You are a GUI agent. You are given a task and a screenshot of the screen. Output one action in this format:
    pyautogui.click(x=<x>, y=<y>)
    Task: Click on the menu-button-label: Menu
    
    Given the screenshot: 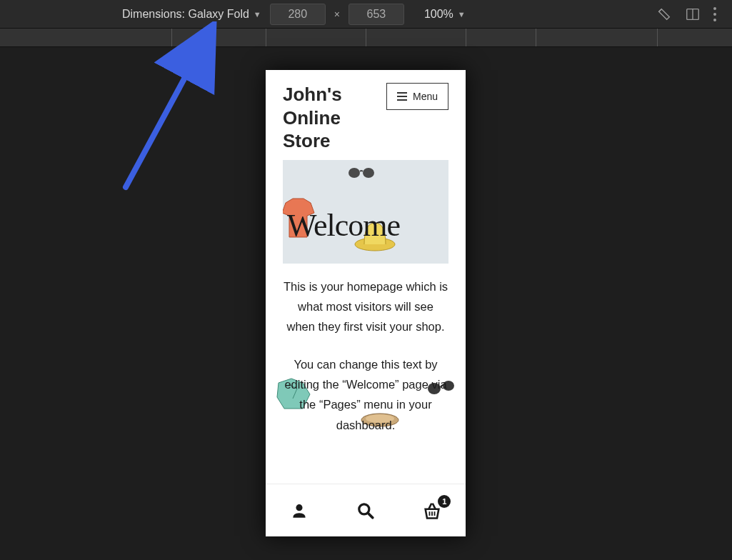 What is the action you would take?
    pyautogui.click(x=426, y=96)
    